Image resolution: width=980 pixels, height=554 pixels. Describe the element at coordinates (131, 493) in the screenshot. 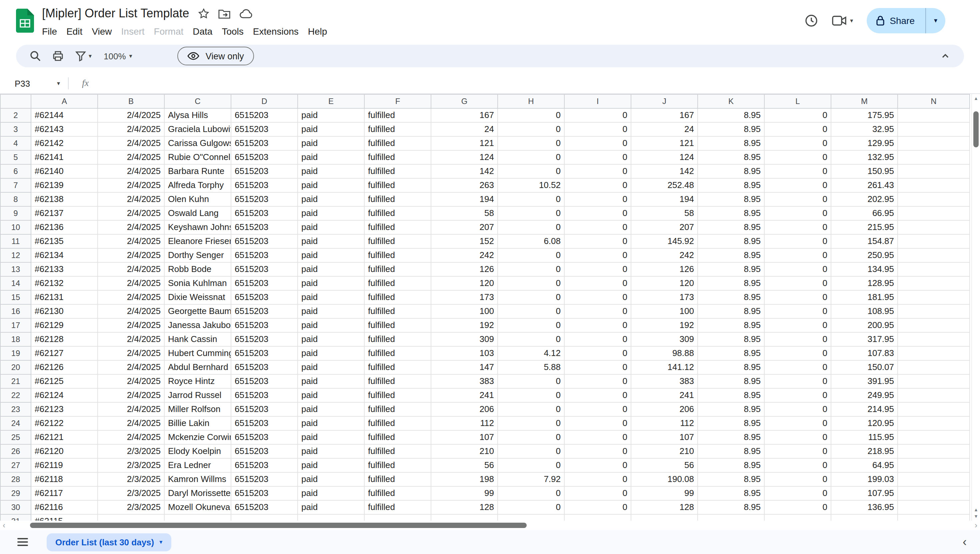

I see `cell-B29: 2/3/2025` at that location.